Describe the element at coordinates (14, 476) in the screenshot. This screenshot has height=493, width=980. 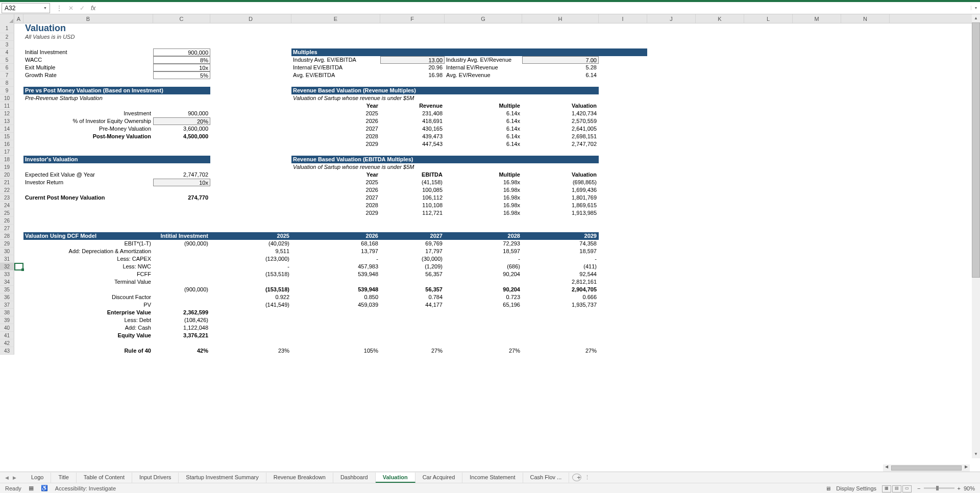
I see `tab-nav: ◀▶` at that location.